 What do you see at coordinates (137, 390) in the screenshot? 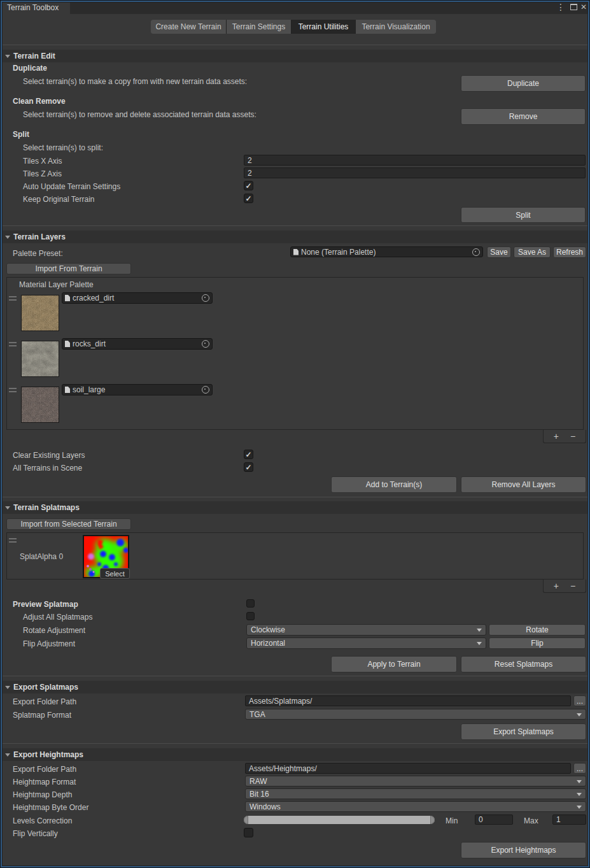
I see `layer-object-field: soil_large` at bounding box center [137, 390].